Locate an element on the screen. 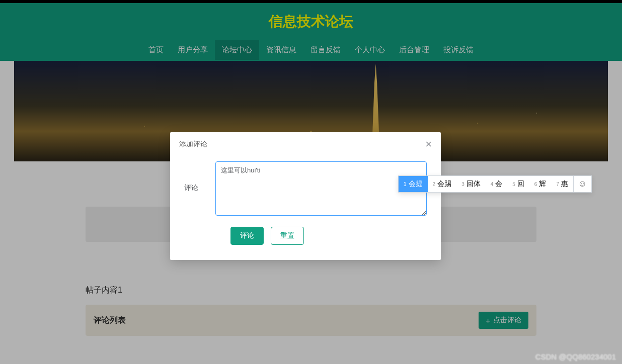 Image resolution: width=622 pixels, height=364 pixels. ime-candidate-6: 6辉 is located at coordinates (540, 184).